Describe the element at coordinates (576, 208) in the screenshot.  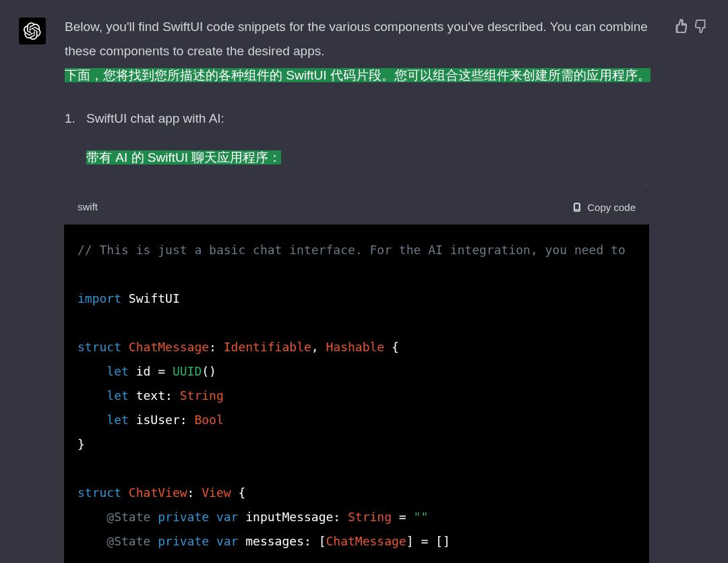
I see `clipboard-icon` at that location.